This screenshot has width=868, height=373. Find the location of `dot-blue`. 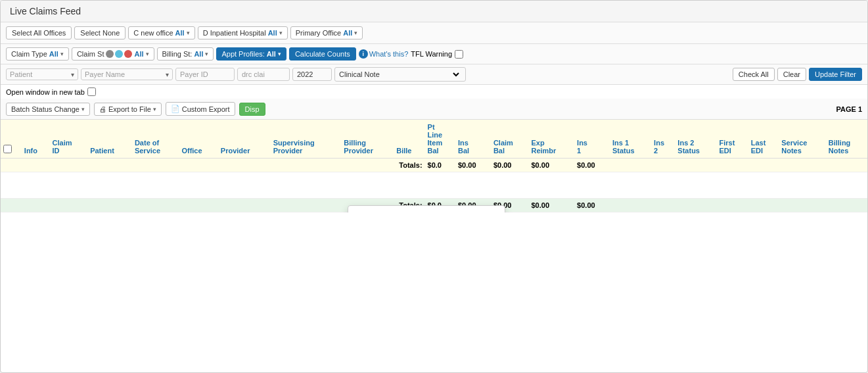

dot-blue is located at coordinates (119, 54).